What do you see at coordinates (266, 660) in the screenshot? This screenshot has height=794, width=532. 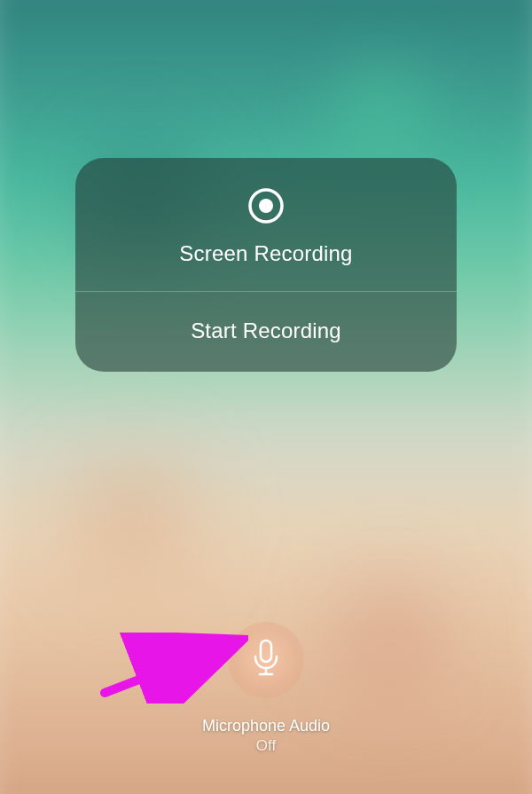 I see `microphone-toggle-button` at bounding box center [266, 660].